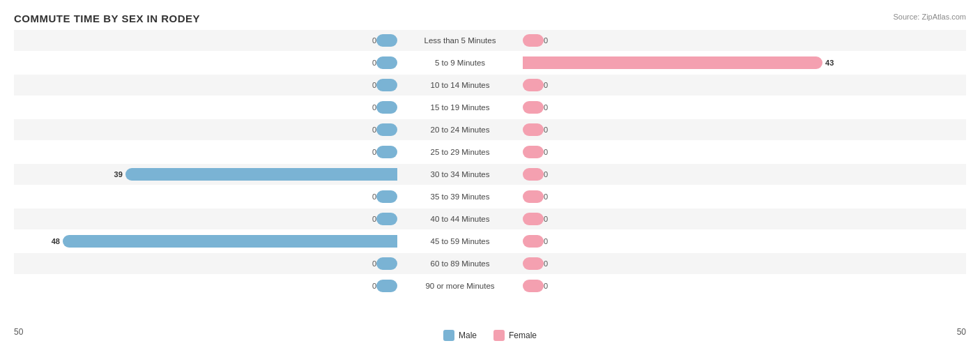 The image size is (980, 364). What do you see at coordinates (206, 174) in the screenshot?
I see `male-bar-container: 39` at bounding box center [206, 174].